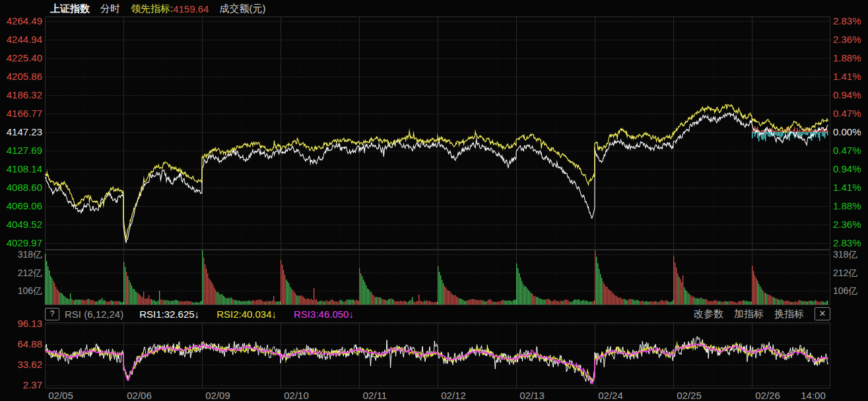  Describe the element at coordinates (453, 395) in the screenshot. I see `date-label: 02/12` at that location.